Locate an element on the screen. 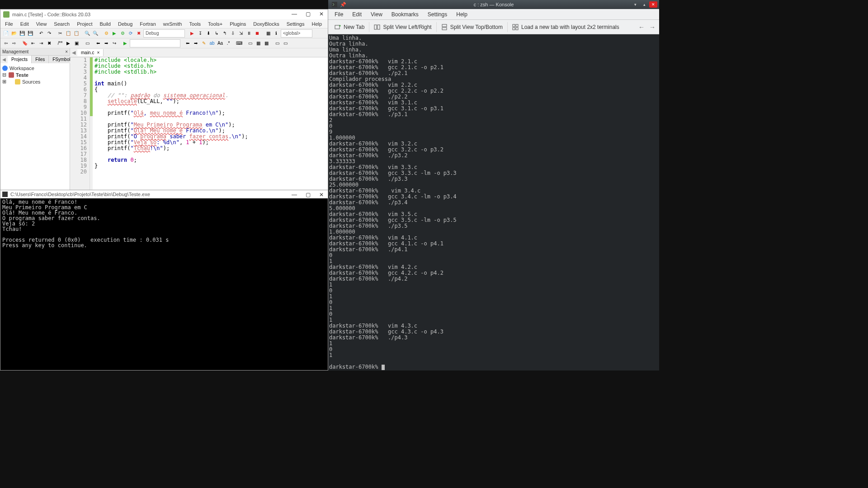 This screenshot has width=868, height=488. cb-menu-wxsmith: wxSmith is located at coordinates (173, 24).